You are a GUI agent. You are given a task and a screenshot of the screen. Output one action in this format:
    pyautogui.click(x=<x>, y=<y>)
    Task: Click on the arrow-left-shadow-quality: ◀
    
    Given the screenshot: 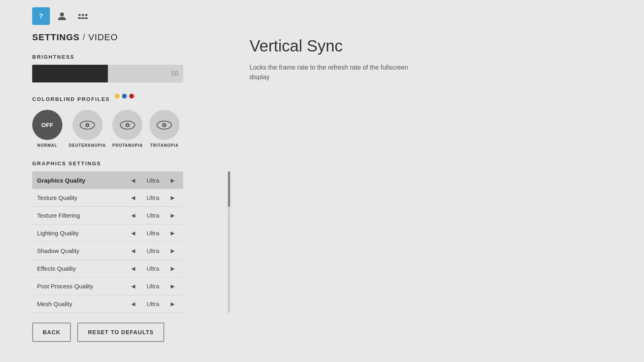 What is the action you would take?
    pyautogui.click(x=133, y=251)
    